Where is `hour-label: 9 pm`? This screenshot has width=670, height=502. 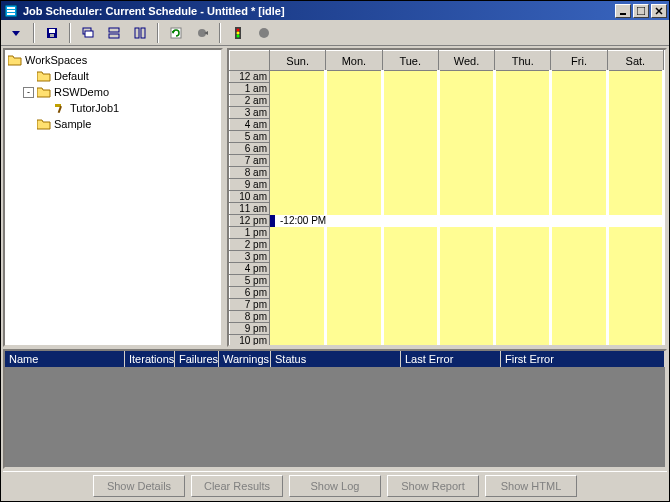 hour-label: 9 pm is located at coordinates (250, 329).